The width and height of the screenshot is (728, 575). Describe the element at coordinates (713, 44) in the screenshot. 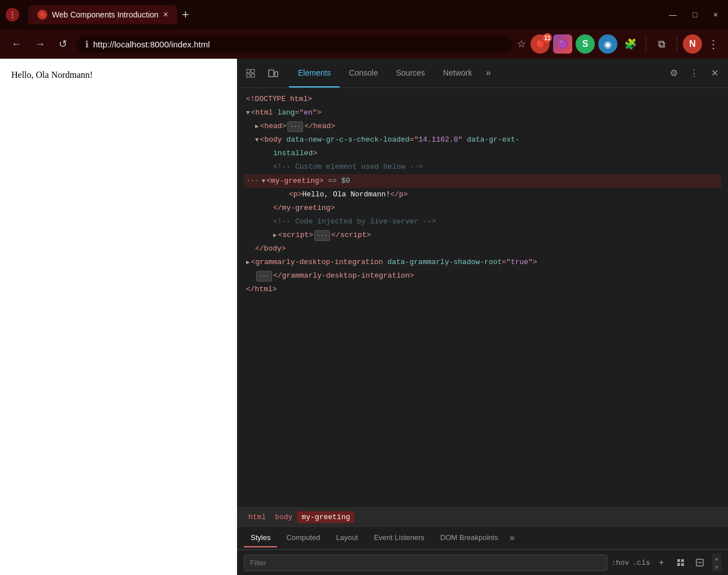

I see `browser-menu-dots: ⋮` at that location.